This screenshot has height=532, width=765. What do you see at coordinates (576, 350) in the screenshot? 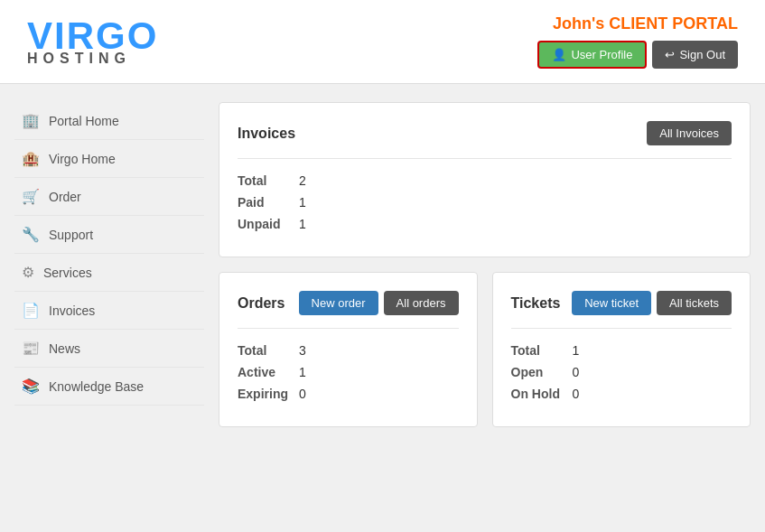
I see `tickets-total-value: 1` at bounding box center [576, 350].